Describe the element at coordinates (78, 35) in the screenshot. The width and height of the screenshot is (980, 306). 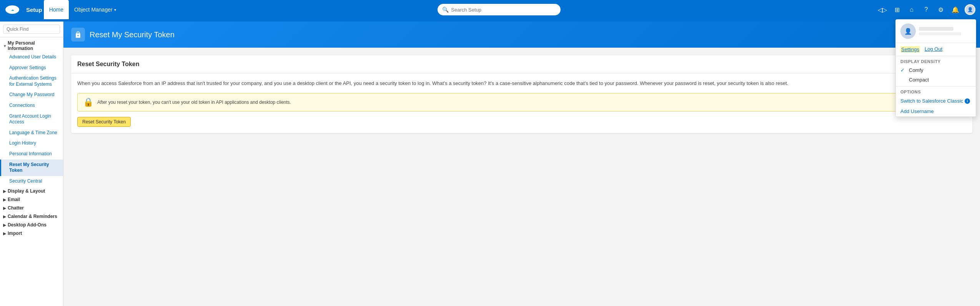
I see `content-header-icon` at that location.